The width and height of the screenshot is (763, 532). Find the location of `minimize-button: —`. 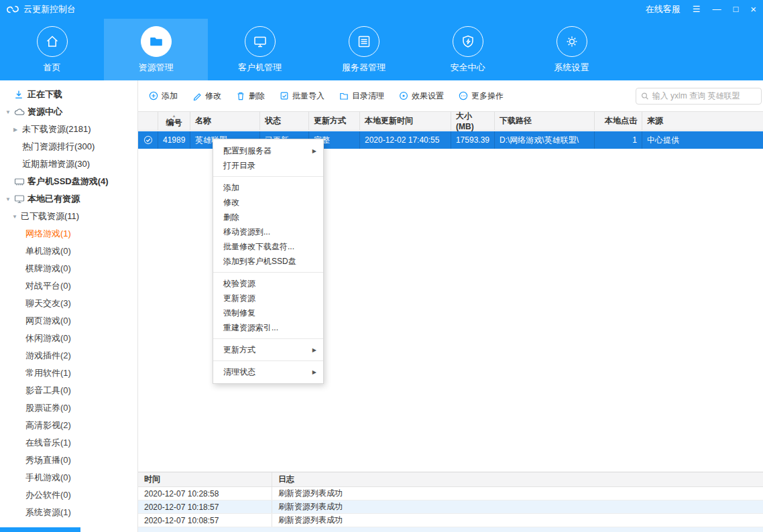

minimize-button: — is located at coordinates (716, 9).